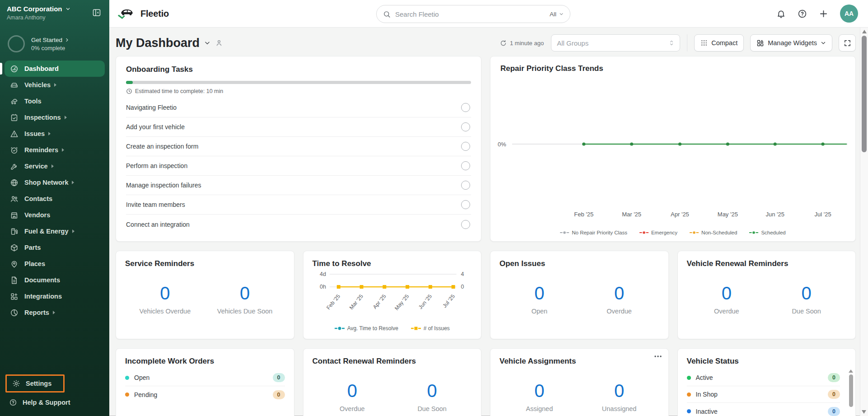  What do you see at coordinates (299, 70) in the screenshot?
I see `widget-title: Onboarding Tasks` at bounding box center [299, 70].